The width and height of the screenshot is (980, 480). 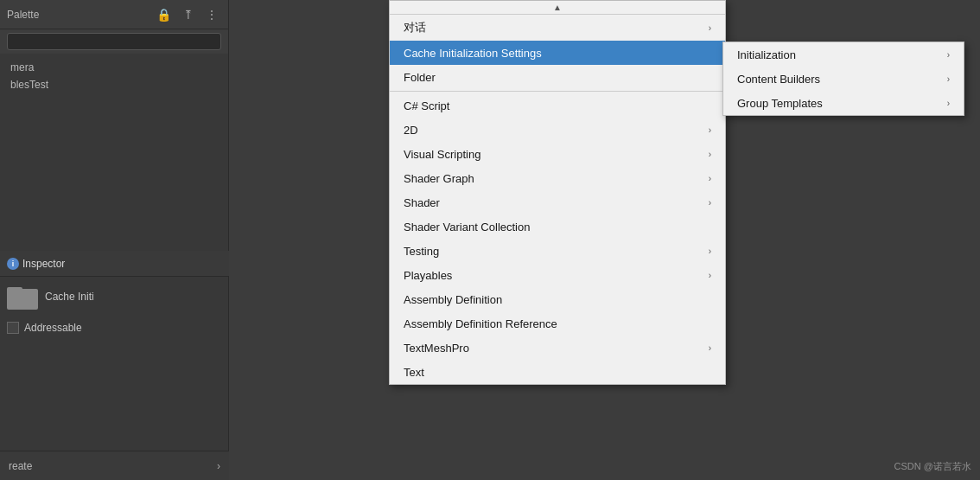 What do you see at coordinates (439, 178) in the screenshot?
I see `menu-item-label: Shader Graph` at bounding box center [439, 178].